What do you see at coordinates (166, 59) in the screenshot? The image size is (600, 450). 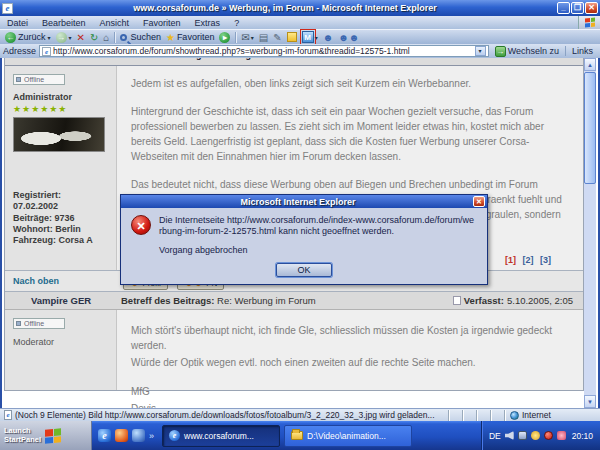 I see `post1-subject-label: Betreff des Beitrags:` at bounding box center [166, 59].